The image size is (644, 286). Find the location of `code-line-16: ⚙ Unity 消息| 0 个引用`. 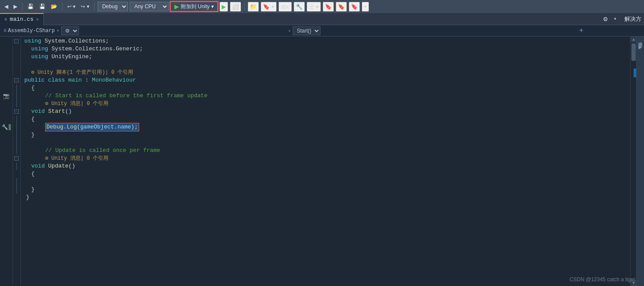

code-line-16: ⚙ Unity 消息| 0 个引用 is located at coordinates (327, 158).